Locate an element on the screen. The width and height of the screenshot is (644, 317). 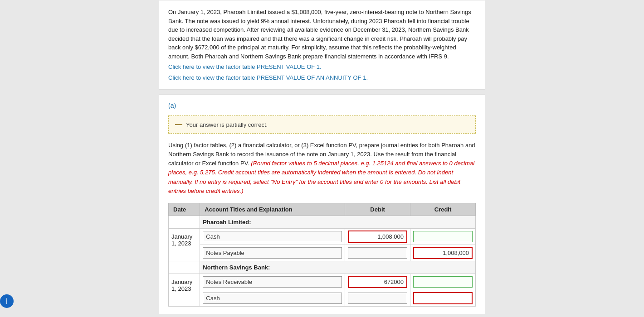
sidebar-icon: i is located at coordinates (7, 301).